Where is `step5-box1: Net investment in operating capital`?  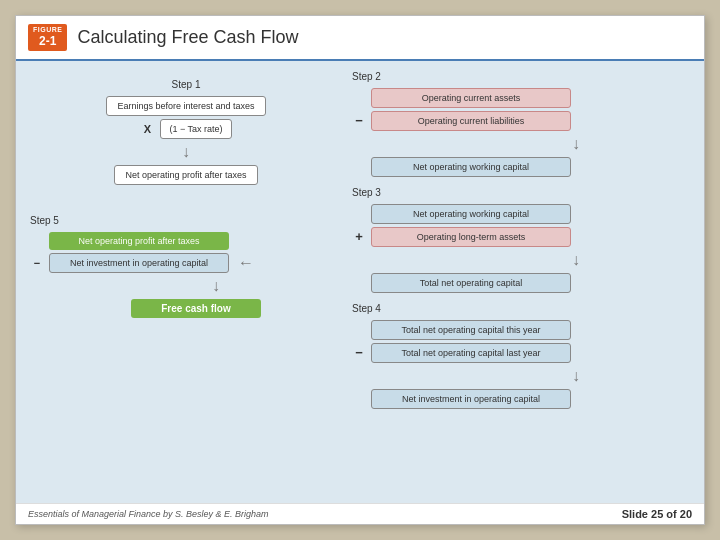 step5-box1: Net investment in operating capital is located at coordinates (139, 263).